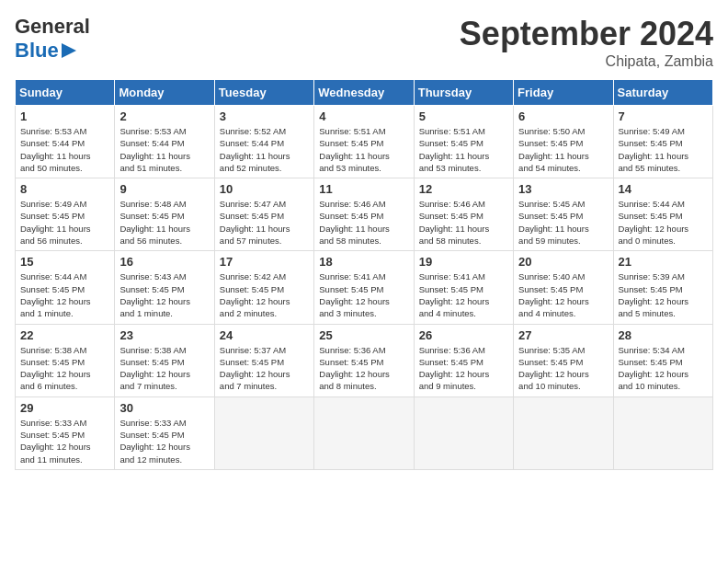 The width and height of the screenshot is (728, 563). Describe the element at coordinates (463, 368) in the screenshot. I see `day-info: Sunrise: 5:36 AMSunset: 5:45 PMDaylight:…` at that location.